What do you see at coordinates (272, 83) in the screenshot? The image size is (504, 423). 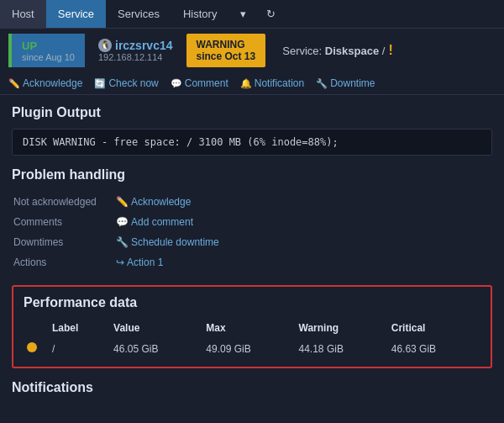 I see `notification-link: 🔔 Notification` at bounding box center [272, 83].